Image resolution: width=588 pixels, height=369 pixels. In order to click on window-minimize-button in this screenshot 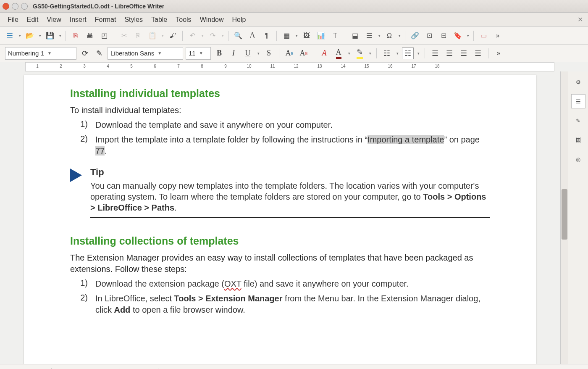, I will do `click(15, 6)`.